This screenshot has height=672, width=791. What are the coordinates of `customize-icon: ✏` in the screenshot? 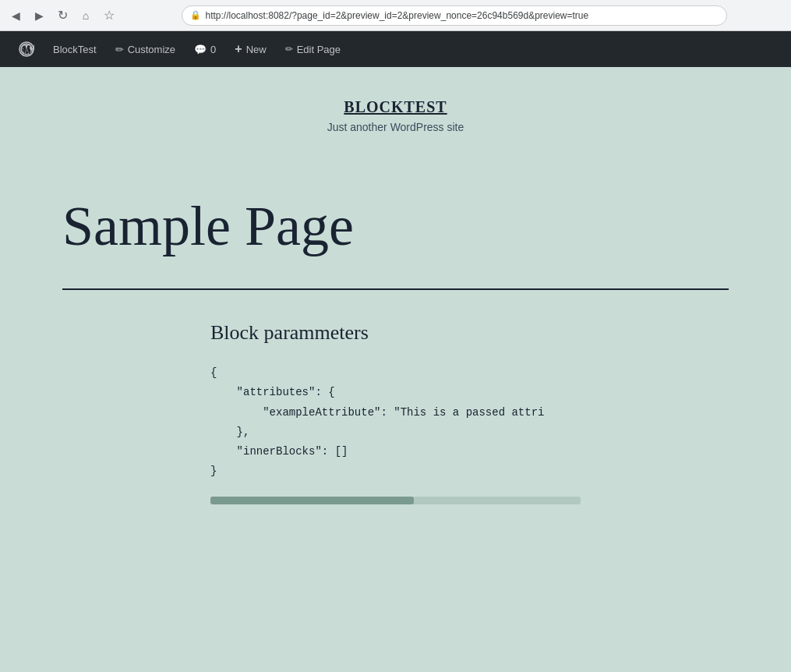 It's located at (120, 50).